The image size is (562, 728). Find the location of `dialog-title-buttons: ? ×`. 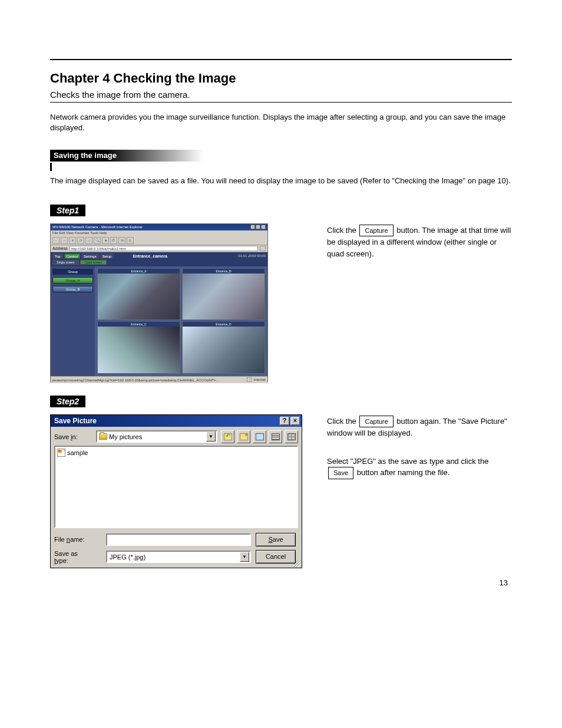

dialog-title-buttons: ? × is located at coordinates (290, 421).